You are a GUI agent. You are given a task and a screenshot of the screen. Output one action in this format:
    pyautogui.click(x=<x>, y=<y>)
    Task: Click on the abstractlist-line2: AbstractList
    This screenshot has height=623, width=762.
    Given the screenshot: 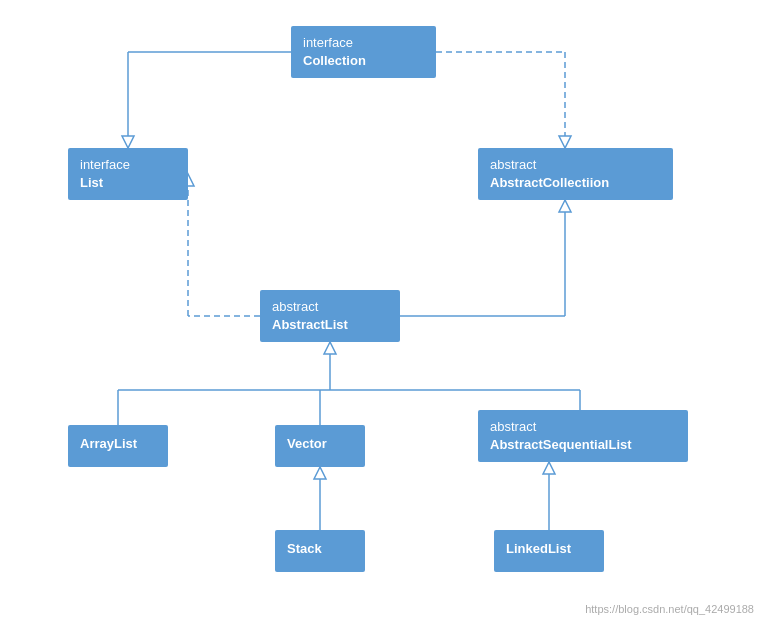 What is the action you would take?
    pyautogui.click(x=330, y=325)
    